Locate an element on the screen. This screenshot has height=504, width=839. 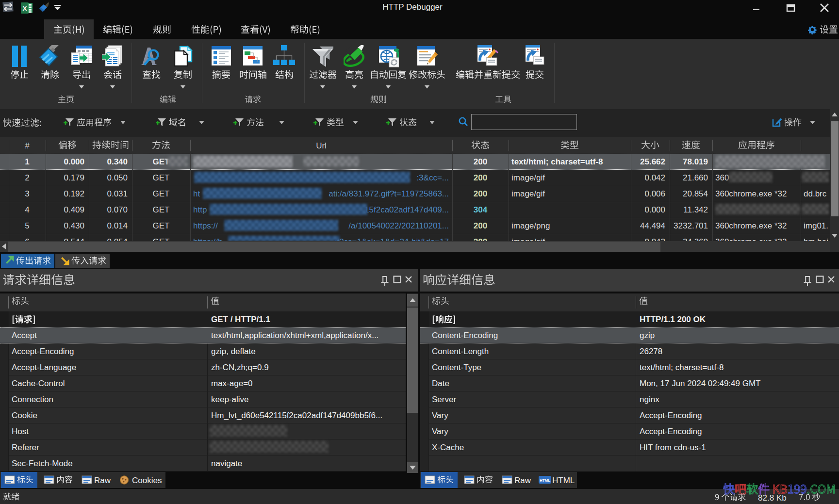
svg-text: X is located at coordinates (24, 9).